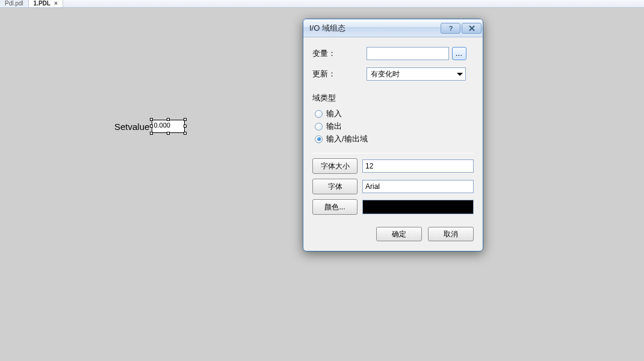 The image size is (644, 361). What do you see at coordinates (418, 187) in the screenshot?
I see `font-value: Arial` at bounding box center [418, 187].